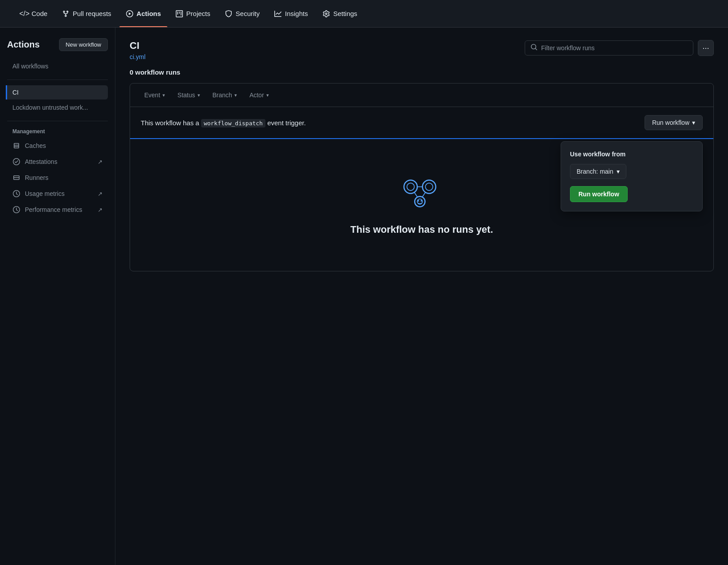  What do you see at coordinates (41, 162) in the screenshot?
I see `attestations-label: Attestations` at bounding box center [41, 162].